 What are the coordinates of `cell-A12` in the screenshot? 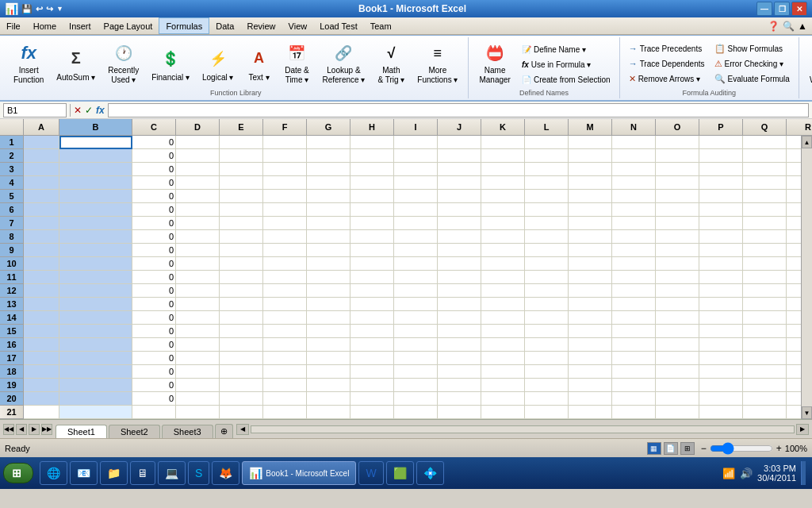 It's located at (41, 291).